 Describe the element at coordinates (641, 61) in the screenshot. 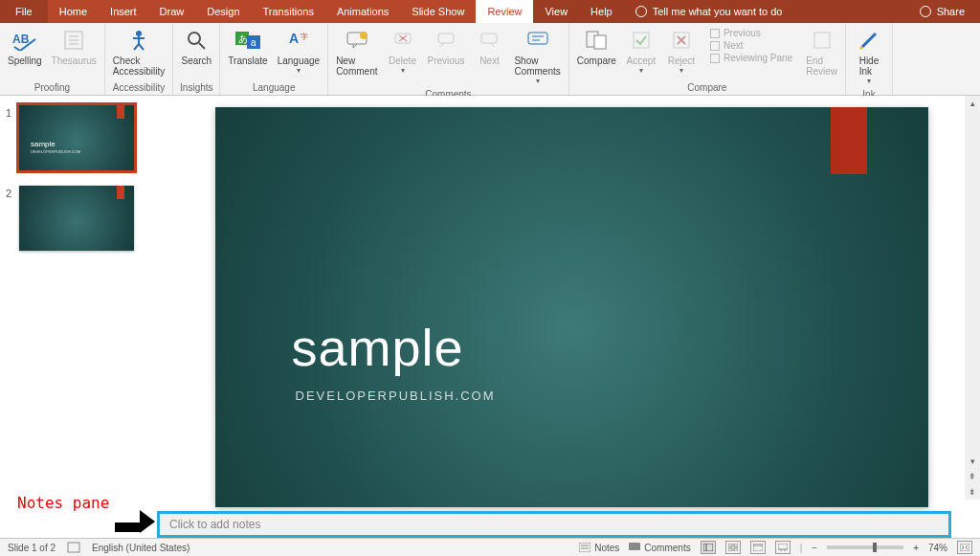

I see `accept-label: Accept` at that location.